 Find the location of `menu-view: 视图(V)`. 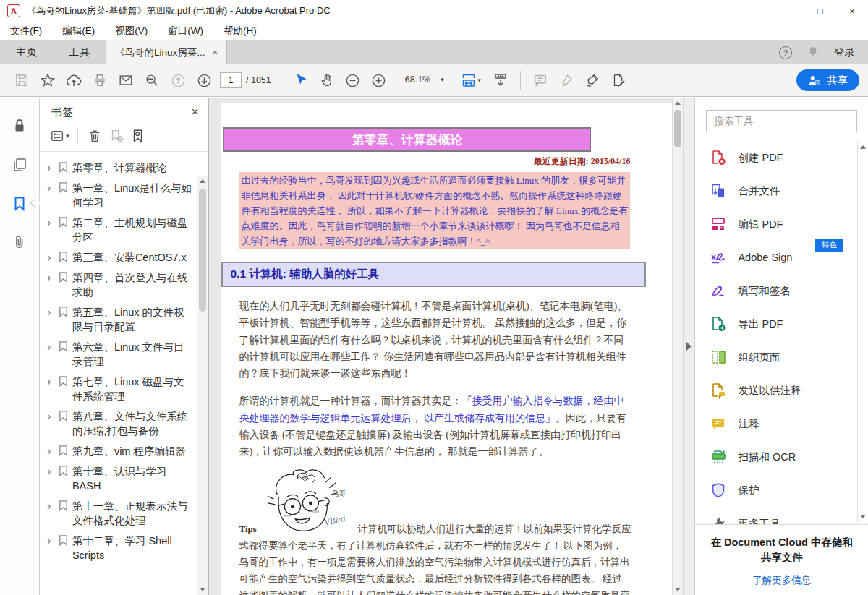

menu-view: 视图(V) is located at coordinates (132, 31).